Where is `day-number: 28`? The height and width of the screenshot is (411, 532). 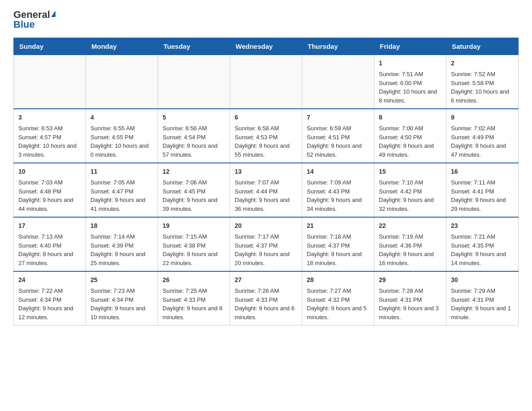
day-number: 28 is located at coordinates (338, 280).